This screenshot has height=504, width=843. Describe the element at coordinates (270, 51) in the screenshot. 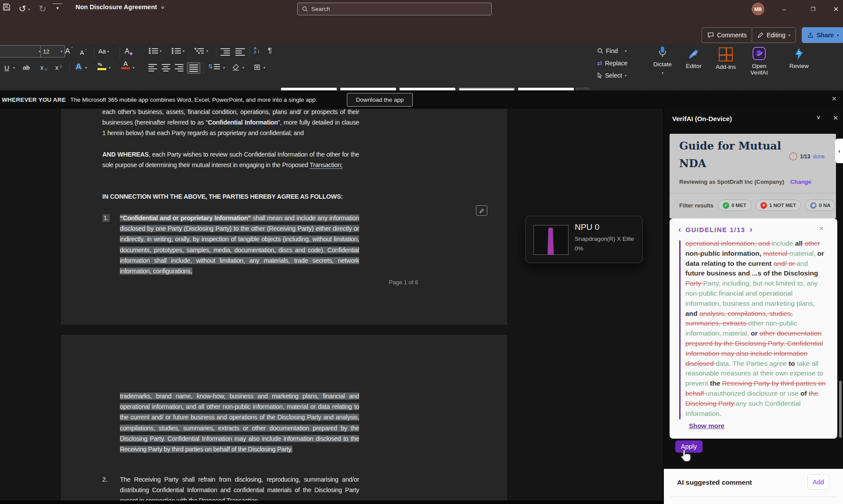

I see `pilcrow-button: ¶` at that location.